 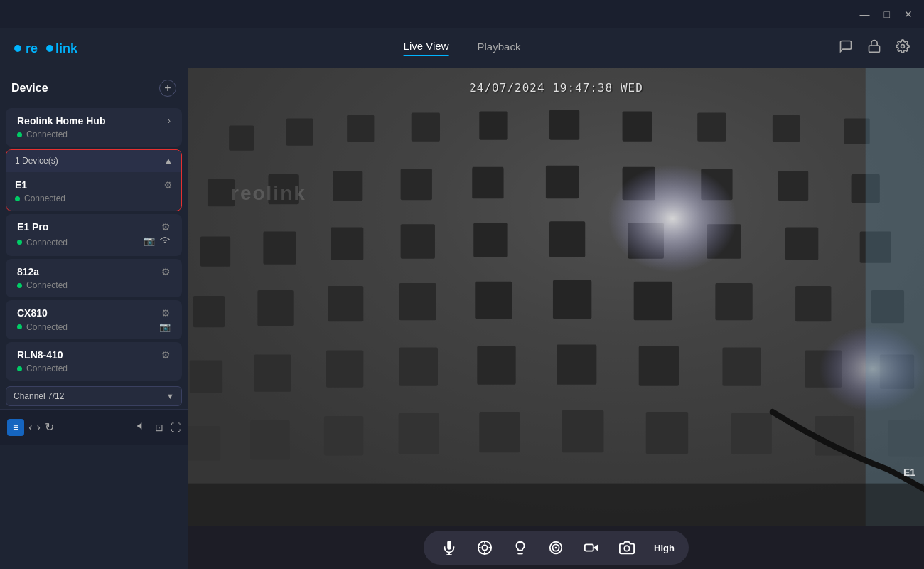 What do you see at coordinates (50, 427) in the screenshot?
I see `refresh-button: ↻` at bounding box center [50, 427].